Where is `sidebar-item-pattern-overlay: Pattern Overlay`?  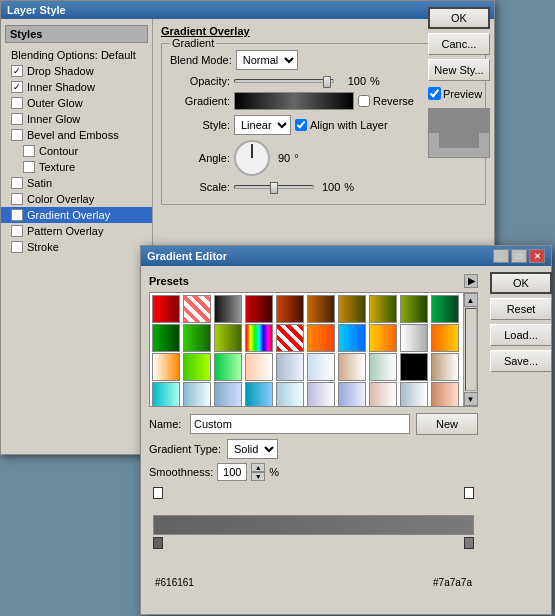
sidebar-item-pattern-overlay: Pattern Overlay is located at coordinates (76, 231).